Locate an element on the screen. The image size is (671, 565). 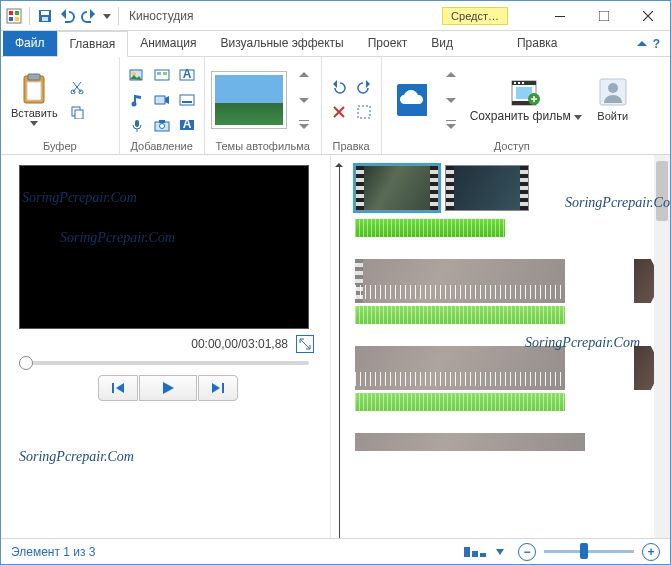
watermark-text: SoringPcrepair.Com is located at coordinates (80, 198).